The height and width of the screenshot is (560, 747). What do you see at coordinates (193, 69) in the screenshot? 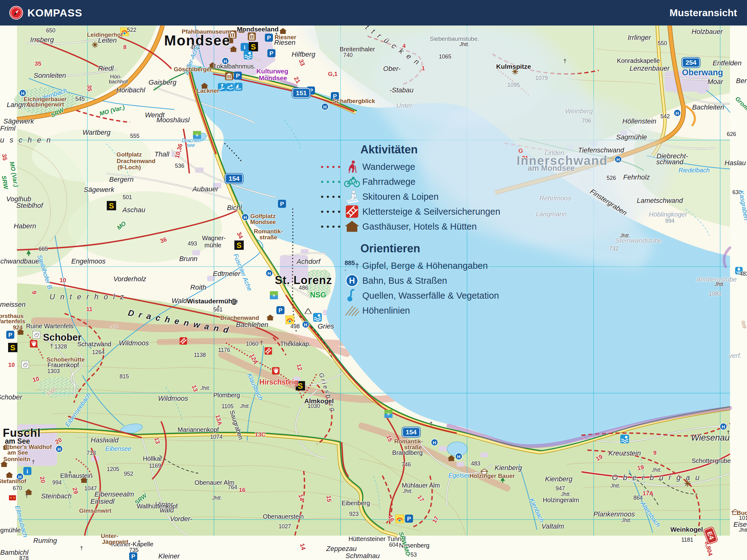
I see `map-label: Göschlberger` at bounding box center [193, 69].